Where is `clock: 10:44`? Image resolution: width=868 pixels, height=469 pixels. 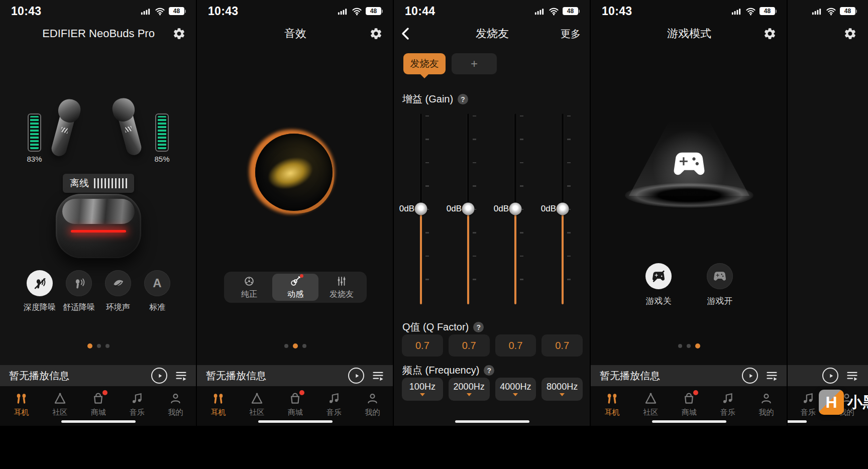 clock: 10:44 is located at coordinates (420, 11).